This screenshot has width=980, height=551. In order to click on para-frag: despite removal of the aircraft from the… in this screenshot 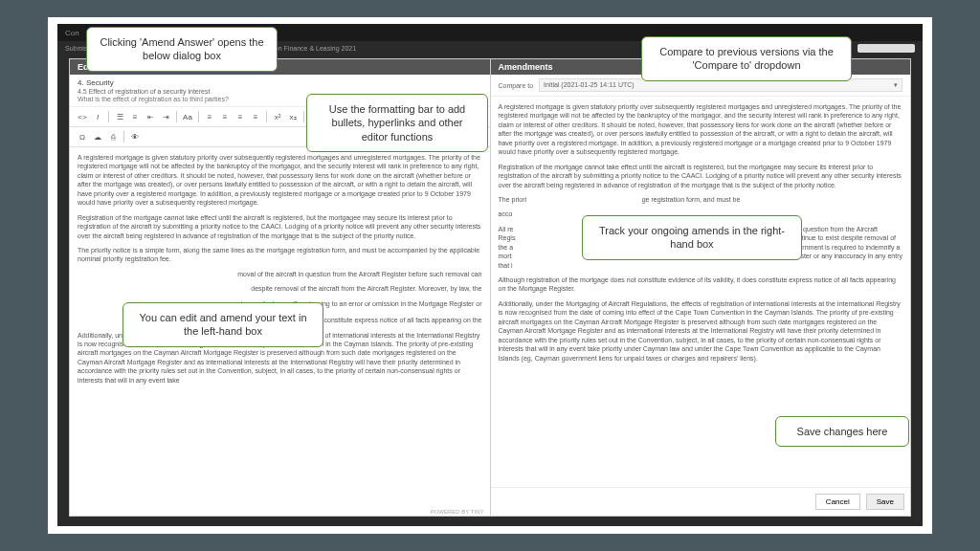, I will do `click(279, 289)`.